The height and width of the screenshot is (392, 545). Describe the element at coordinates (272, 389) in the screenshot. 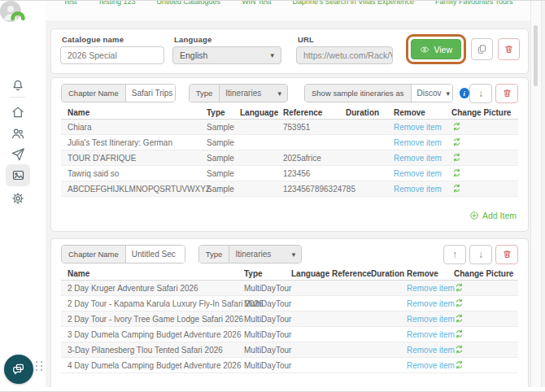

I see `page-bottom-edge` at that location.